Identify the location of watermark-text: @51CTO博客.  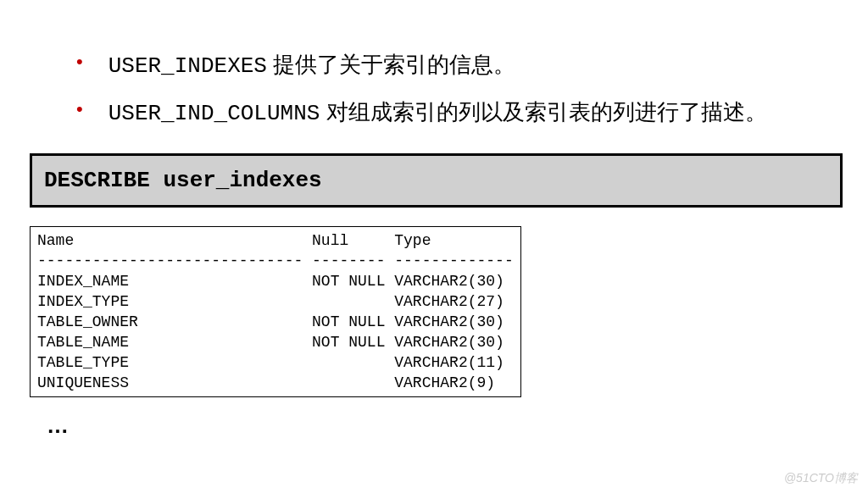
(821, 479).